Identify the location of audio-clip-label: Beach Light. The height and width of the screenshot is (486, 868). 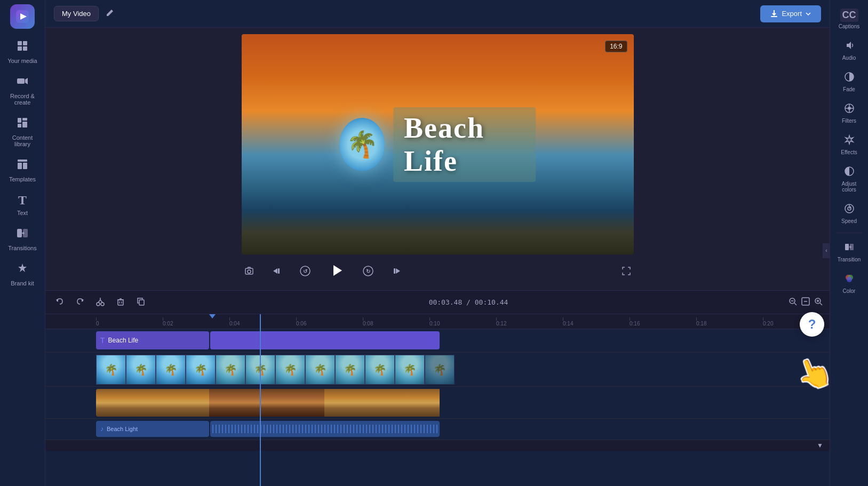
(122, 429).